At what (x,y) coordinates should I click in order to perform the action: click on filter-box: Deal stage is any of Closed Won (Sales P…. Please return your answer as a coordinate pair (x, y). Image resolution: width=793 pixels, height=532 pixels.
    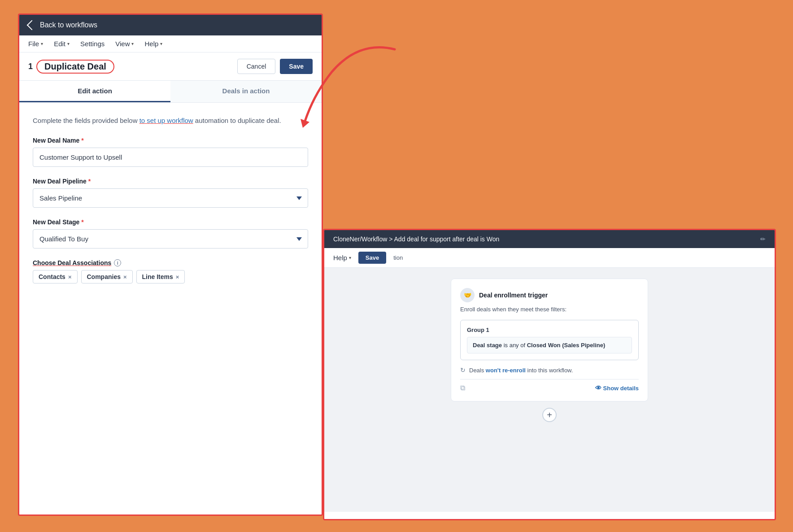
    Looking at the image, I should click on (549, 345).